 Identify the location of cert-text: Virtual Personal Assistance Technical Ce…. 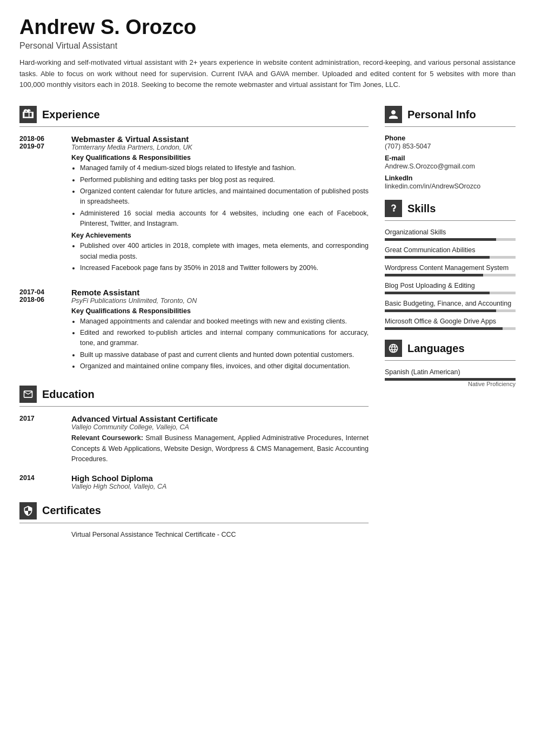
(153, 535).